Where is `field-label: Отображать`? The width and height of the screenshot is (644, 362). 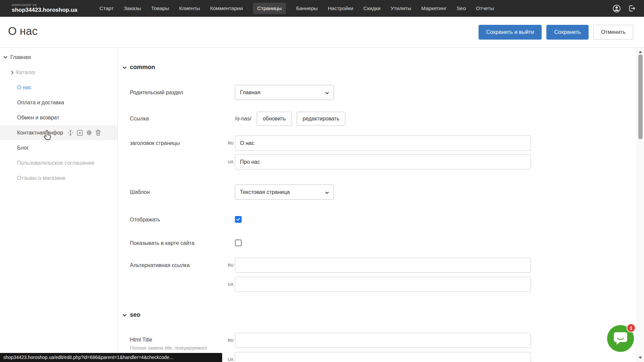
field-label: Отображать is located at coordinates (145, 219).